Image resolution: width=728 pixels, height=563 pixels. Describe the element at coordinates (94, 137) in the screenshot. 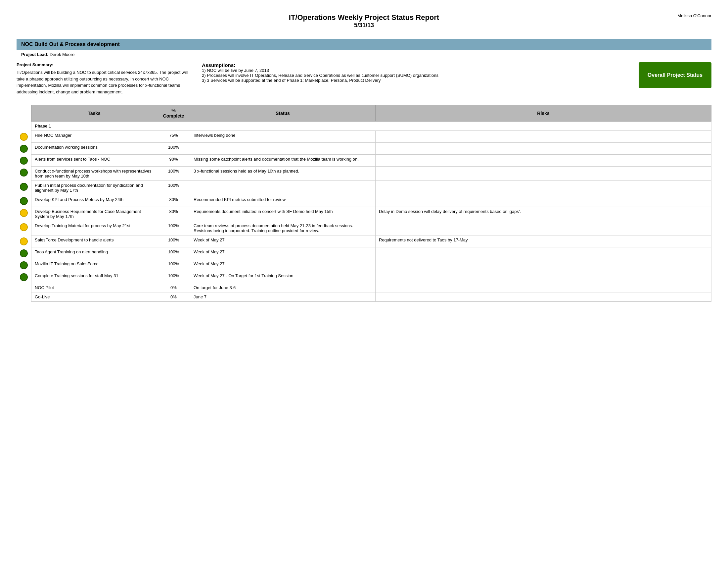

I see `task-name: Hire NOC Manager` at that location.